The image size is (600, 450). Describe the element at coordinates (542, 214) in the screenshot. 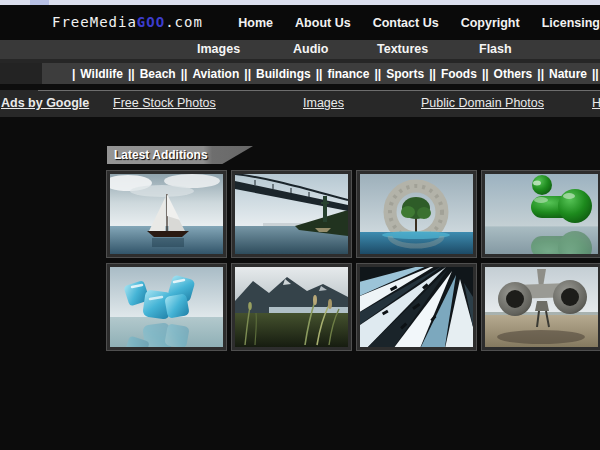

I see `green-blobs-image` at that location.